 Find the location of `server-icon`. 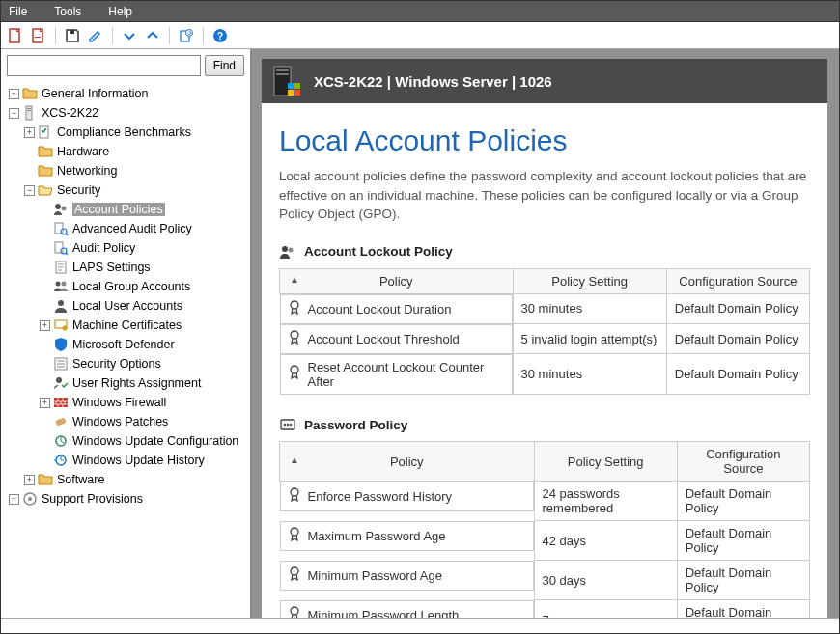

server-icon is located at coordinates (30, 113).